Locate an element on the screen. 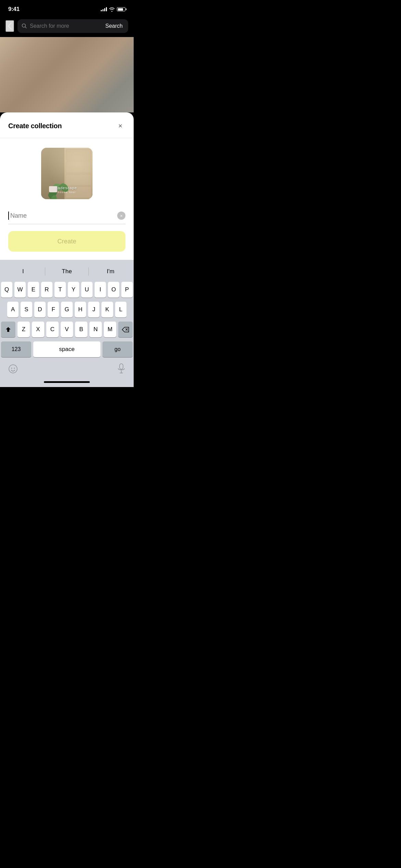 Image resolution: width=401 pixels, height=868 pixels. clear-name-button: × is located at coordinates (121, 216).